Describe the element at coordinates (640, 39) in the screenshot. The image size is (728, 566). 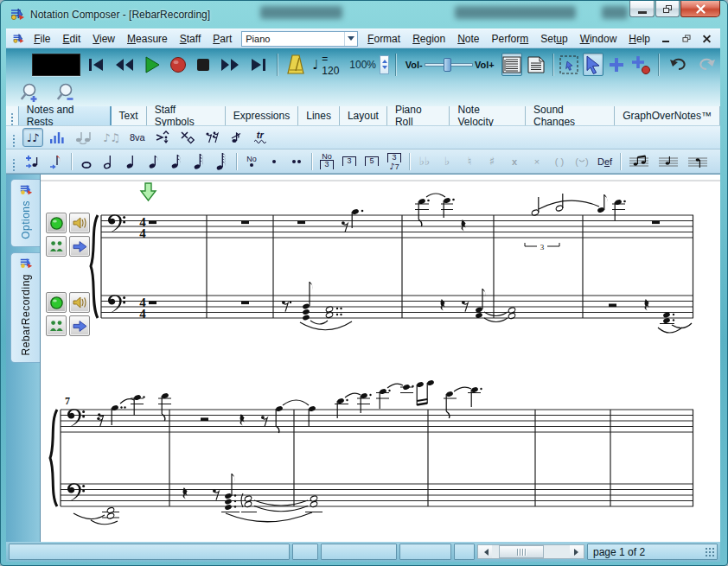
I see `menu-help: Help` at that location.